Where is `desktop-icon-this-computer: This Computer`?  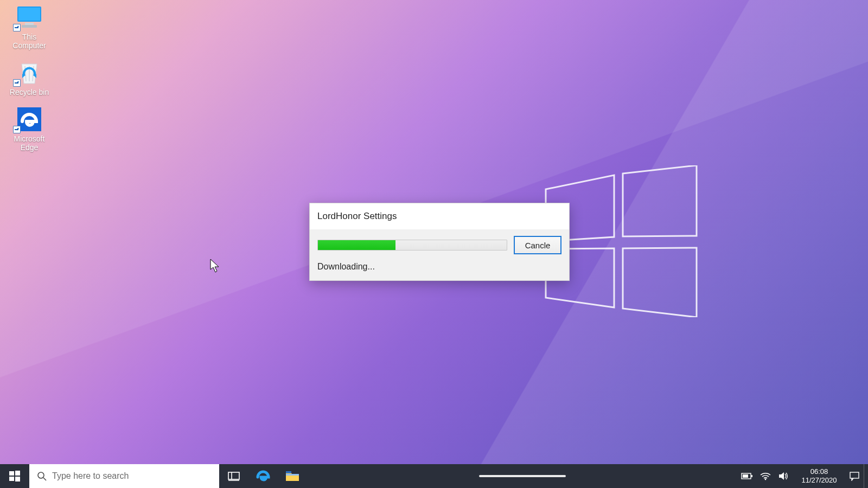 desktop-icon-this-computer: This Computer is located at coordinates (29, 27).